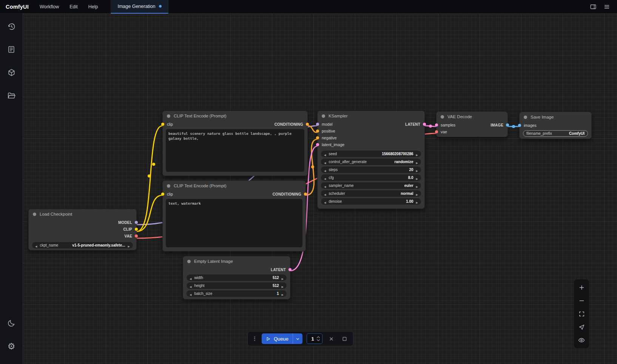 The image size is (617, 364). Describe the element at coordinates (298, 339) in the screenshot. I see `queue-options-chevron-icon` at that location.